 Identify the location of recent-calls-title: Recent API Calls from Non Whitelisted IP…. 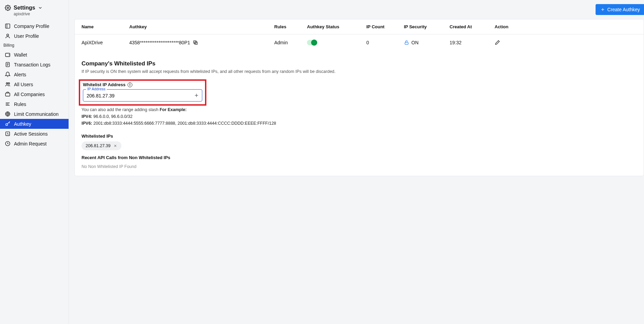
(359, 157).